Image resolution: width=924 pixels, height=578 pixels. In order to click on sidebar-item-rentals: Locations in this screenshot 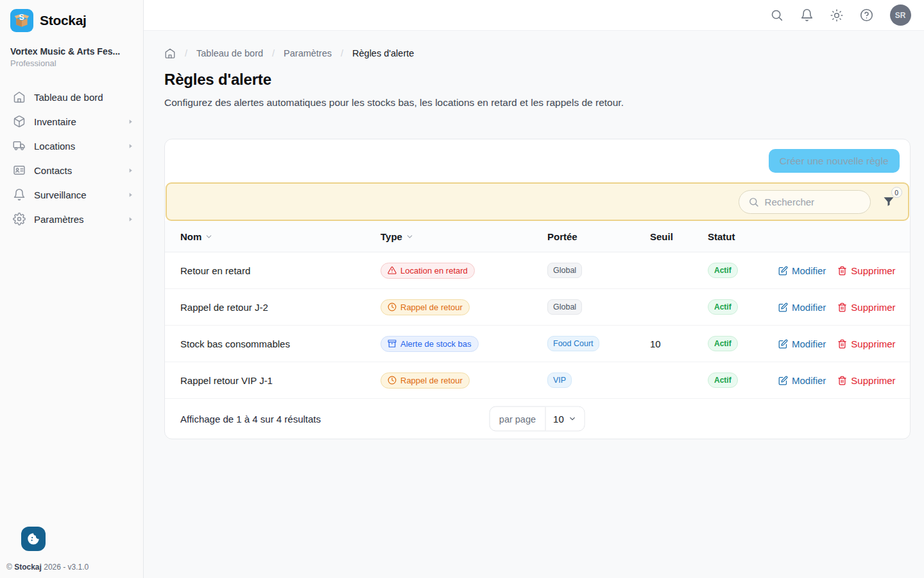, I will do `click(72, 146)`.